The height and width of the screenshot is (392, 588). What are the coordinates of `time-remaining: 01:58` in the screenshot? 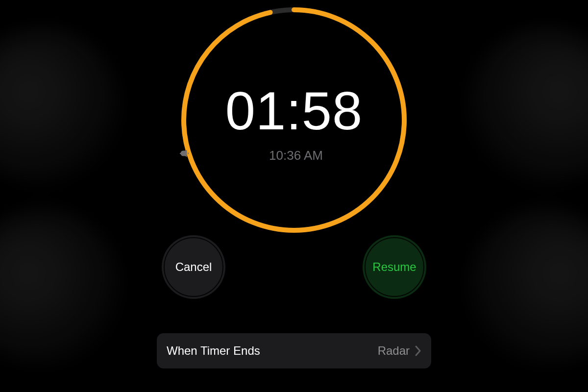 It's located at (294, 111).